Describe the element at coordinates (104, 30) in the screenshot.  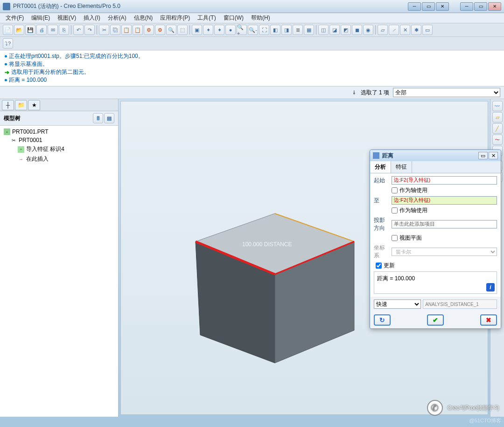
I see `cut-icon: ✂` at that location.